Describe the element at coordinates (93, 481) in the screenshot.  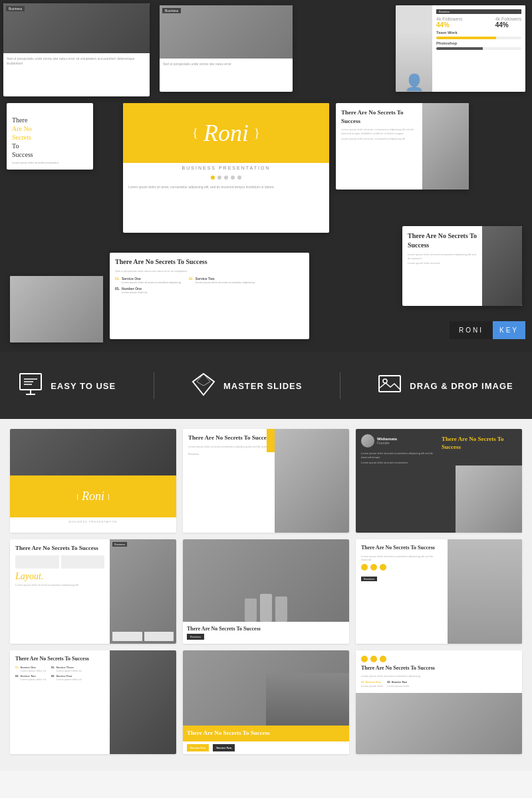
I see `grid-cell-roni: { Roni } BUSINESS PRESENTATION` at that location.